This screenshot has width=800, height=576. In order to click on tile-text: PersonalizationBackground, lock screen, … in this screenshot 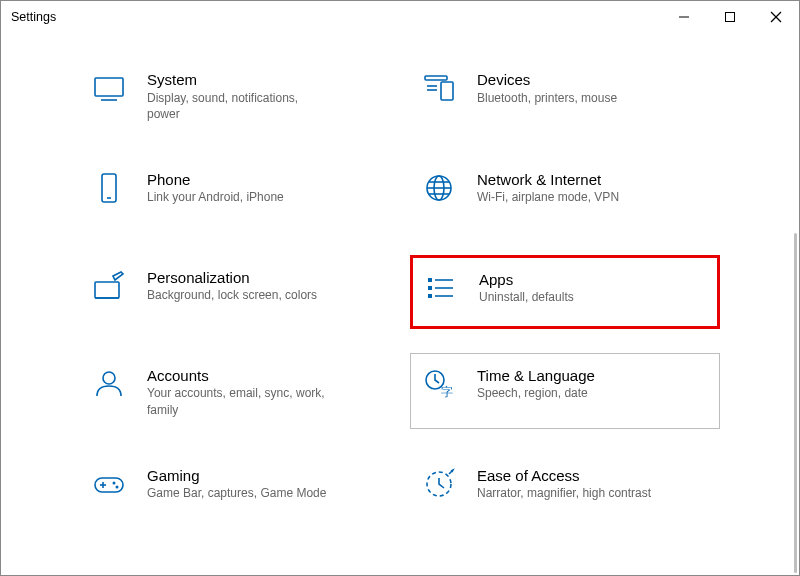, I will do `click(232, 285)`.